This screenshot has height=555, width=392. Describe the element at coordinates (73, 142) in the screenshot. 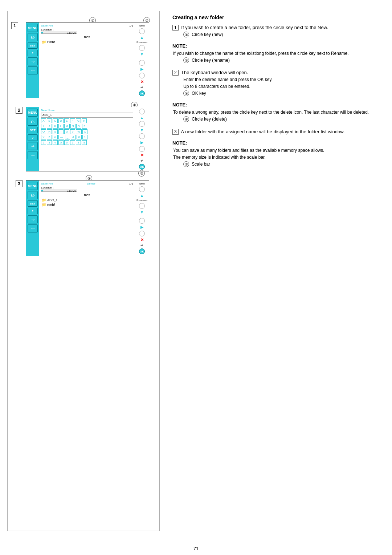

I see `key-7: 7` at that location.